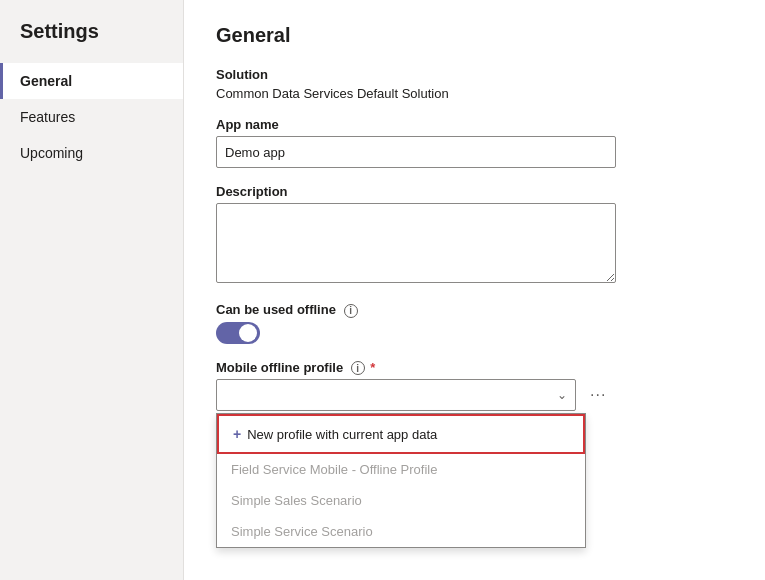  Describe the element at coordinates (92, 153) in the screenshot. I see `sidebar-item-upcoming: Upcoming` at that location.